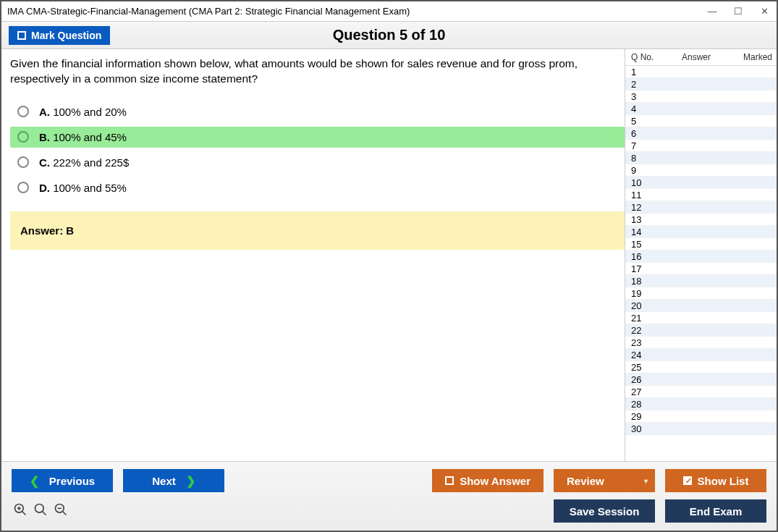 The image size is (778, 532). I want to click on previous-button: ❮ Previous, so click(62, 481).